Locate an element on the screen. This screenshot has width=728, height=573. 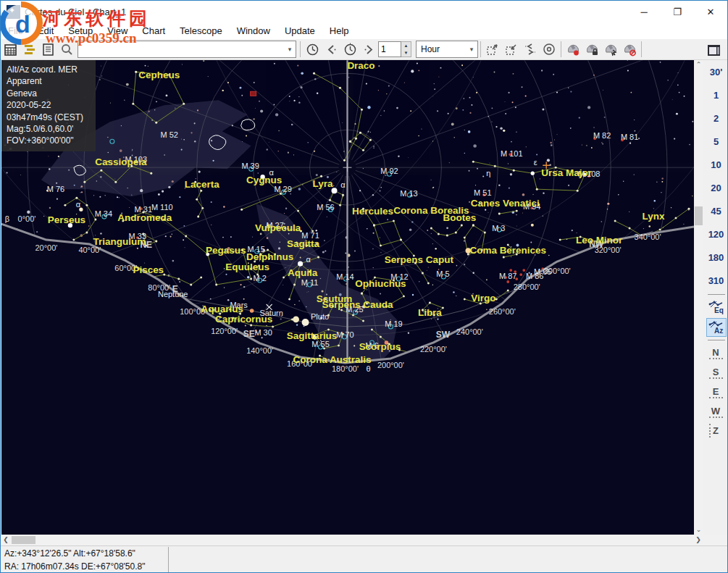
greek-letter-label: ε is located at coordinates (536, 162).